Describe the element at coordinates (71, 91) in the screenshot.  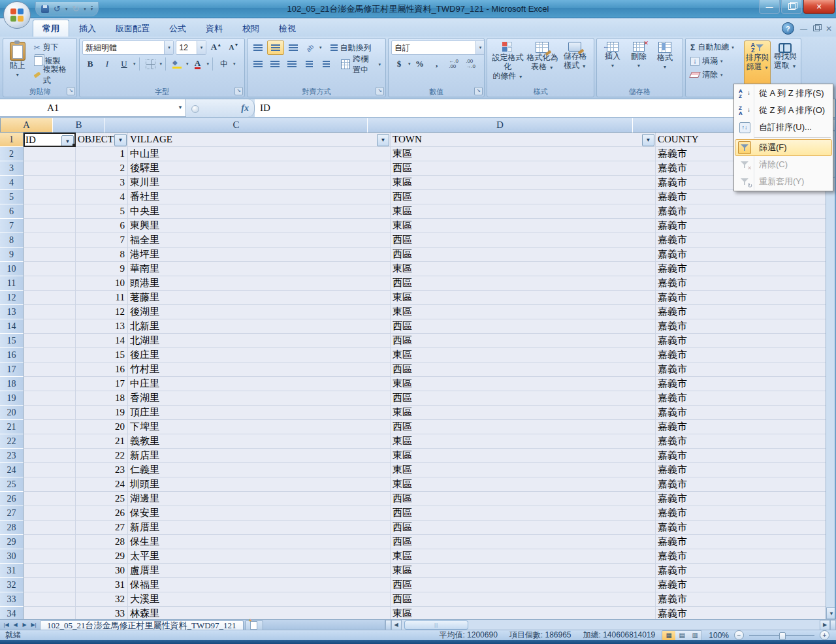
I see `clipboard-dialog-launcher-icon: ↘` at that location.